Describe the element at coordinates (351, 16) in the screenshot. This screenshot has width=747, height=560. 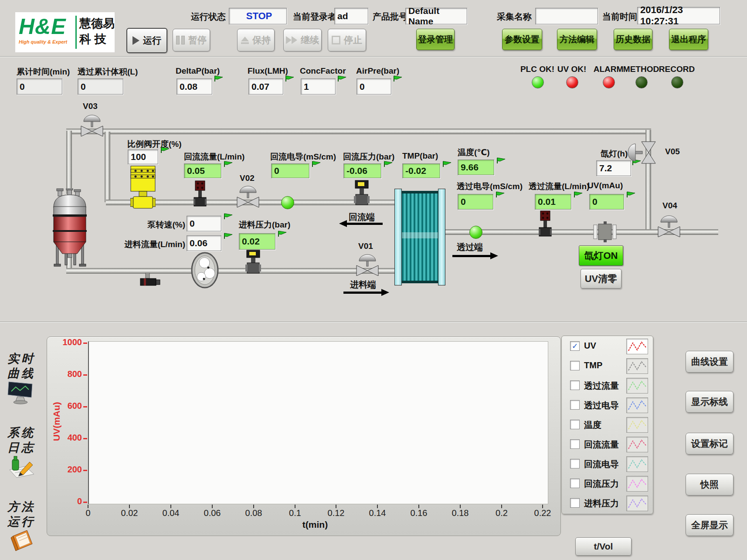
I see `current-user-field: ad` at that location.